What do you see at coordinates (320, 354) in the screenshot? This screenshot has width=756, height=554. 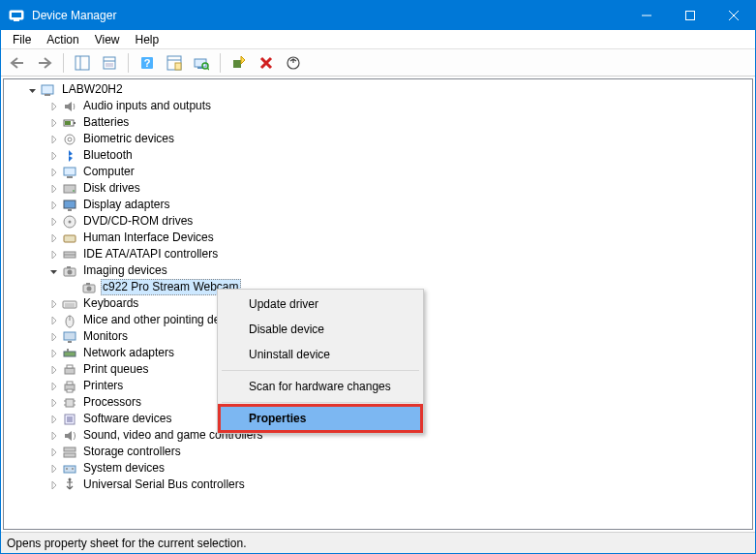 I see `context-uninstall-device: Uninstall device` at bounding box center [320, 354].